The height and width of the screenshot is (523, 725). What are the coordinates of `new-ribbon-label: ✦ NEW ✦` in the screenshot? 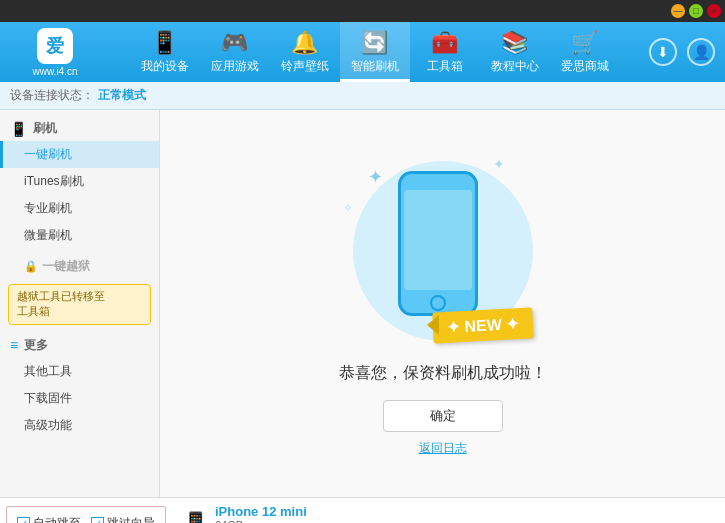 It's located at (482, 326).